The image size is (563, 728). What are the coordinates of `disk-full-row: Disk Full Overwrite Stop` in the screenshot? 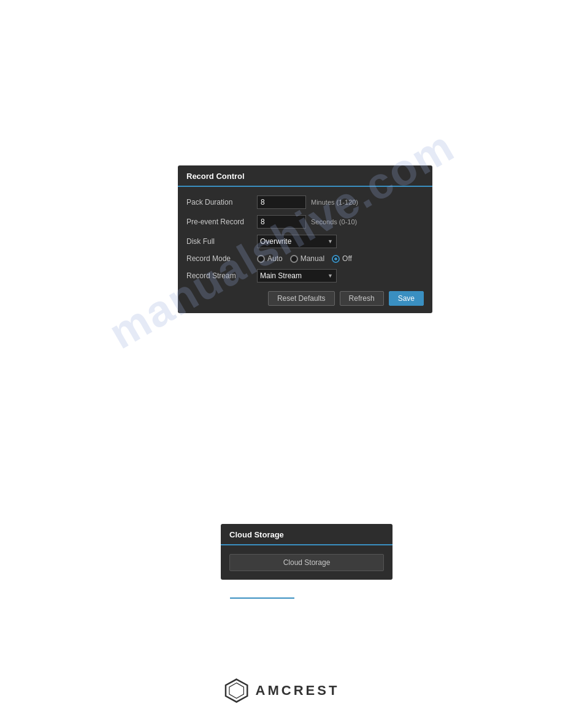 It's located at (305, 241).